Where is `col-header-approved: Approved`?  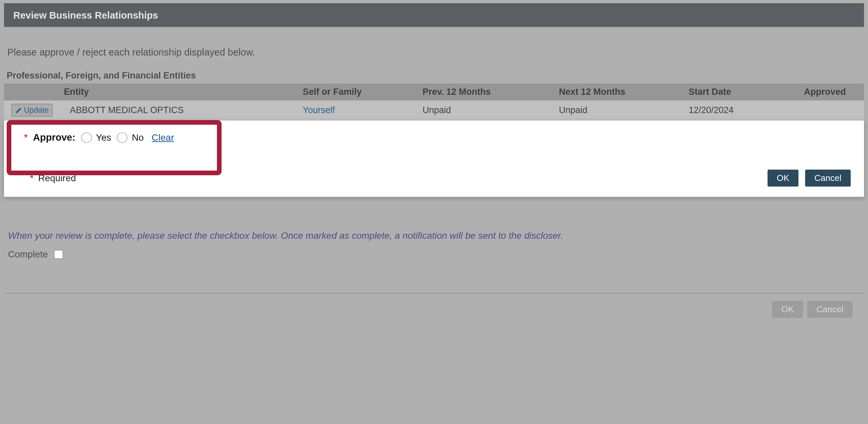 col-header-approved: Approved is located at coordinates (825, 92).